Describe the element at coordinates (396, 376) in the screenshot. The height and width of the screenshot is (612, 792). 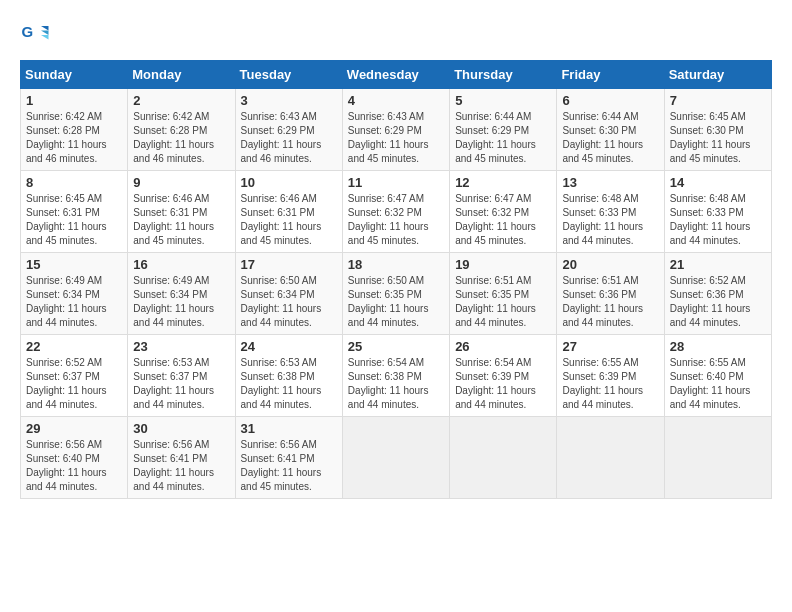
I see `week-row-4: 22 Sunrise: 6:52 AMSunset: 6:37 PMDaylig…` at that location.